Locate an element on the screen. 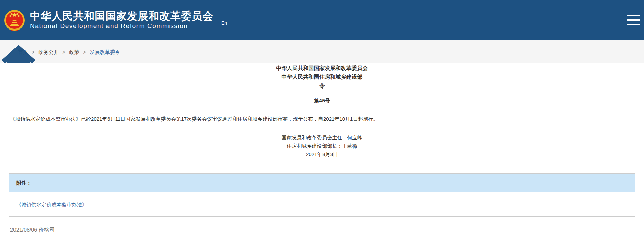 Image resolution: width=644 pixels, height=245 pixels. document-title-line: 令 is located at coordinates (322, 86).